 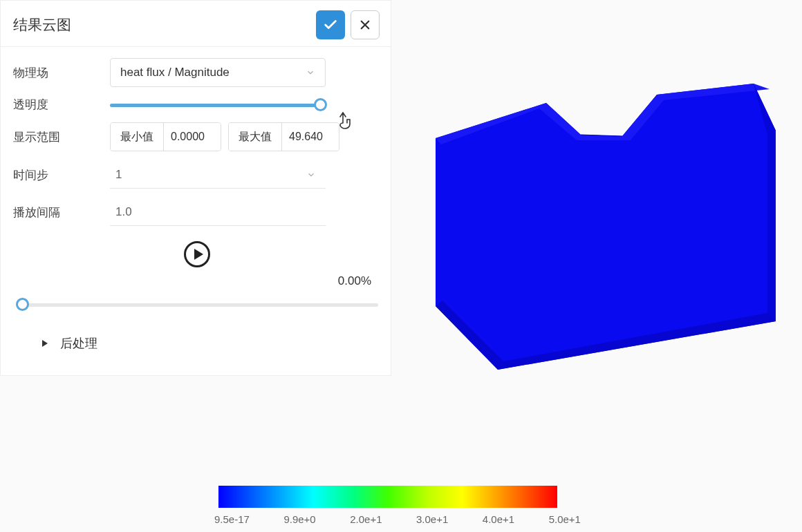 I want to click on slider-track, so click(x=218, y=105).